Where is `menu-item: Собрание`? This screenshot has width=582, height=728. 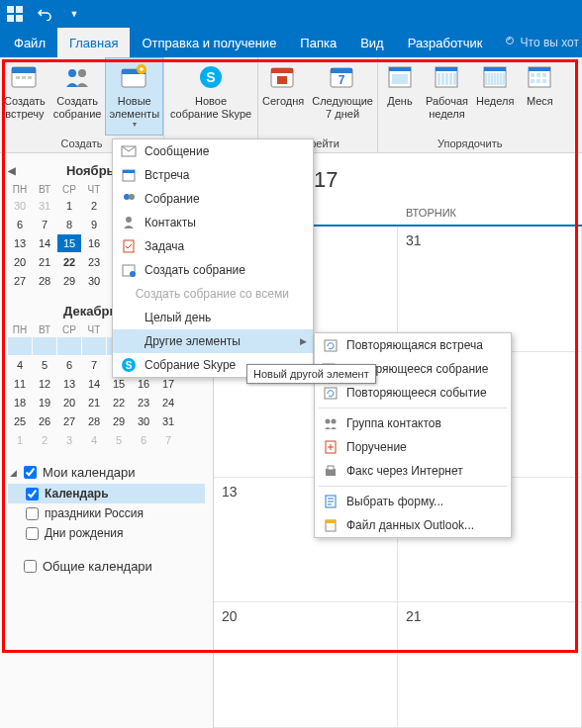
menu-item: Собрание is located at coordinates (213, 199).